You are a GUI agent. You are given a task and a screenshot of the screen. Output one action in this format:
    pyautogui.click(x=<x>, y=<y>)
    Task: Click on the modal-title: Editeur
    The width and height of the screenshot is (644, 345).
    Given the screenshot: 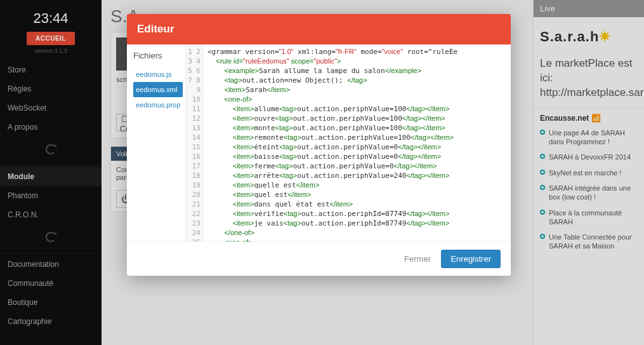 What is the action you would take?
    pyautogui.click(x=319, y=29)
    